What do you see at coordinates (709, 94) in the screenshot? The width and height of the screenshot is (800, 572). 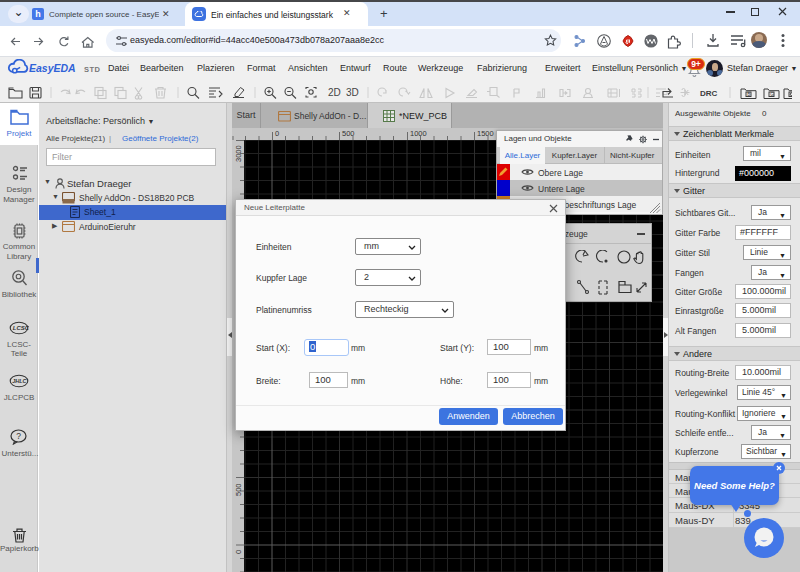 I see `svg-text: DRC` at bounding box center [709, 94].